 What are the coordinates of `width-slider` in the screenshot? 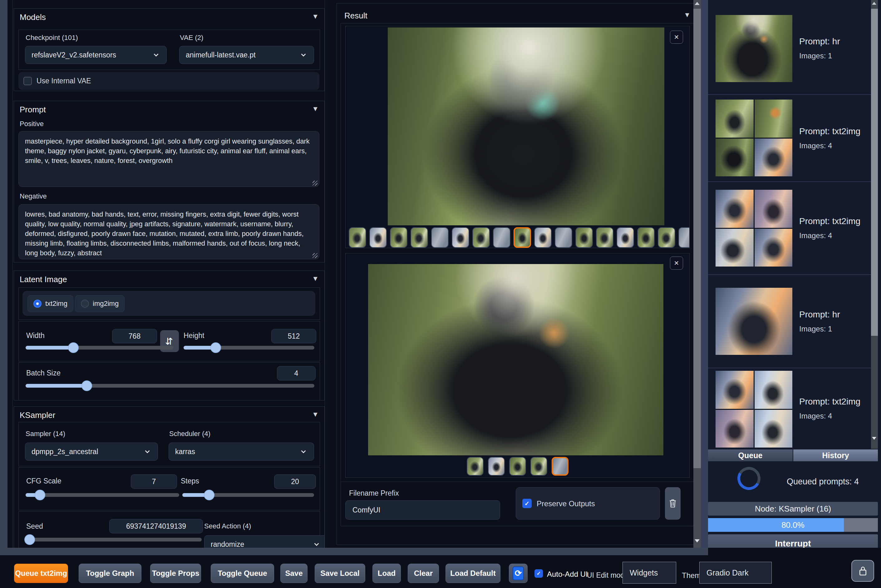 It's located at (99, 348).